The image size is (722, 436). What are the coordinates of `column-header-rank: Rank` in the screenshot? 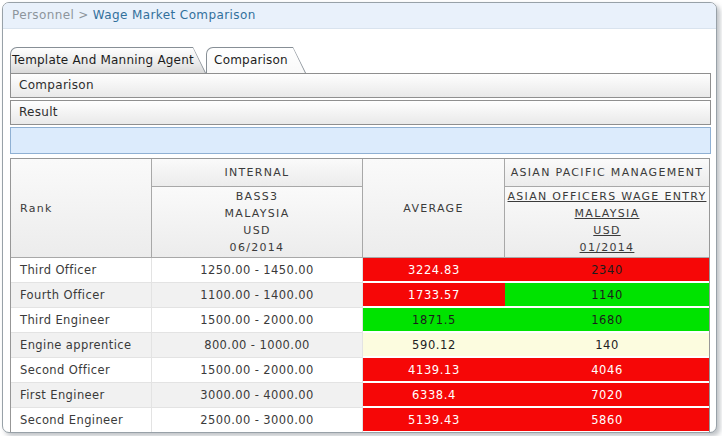 It's located at (82, 208).